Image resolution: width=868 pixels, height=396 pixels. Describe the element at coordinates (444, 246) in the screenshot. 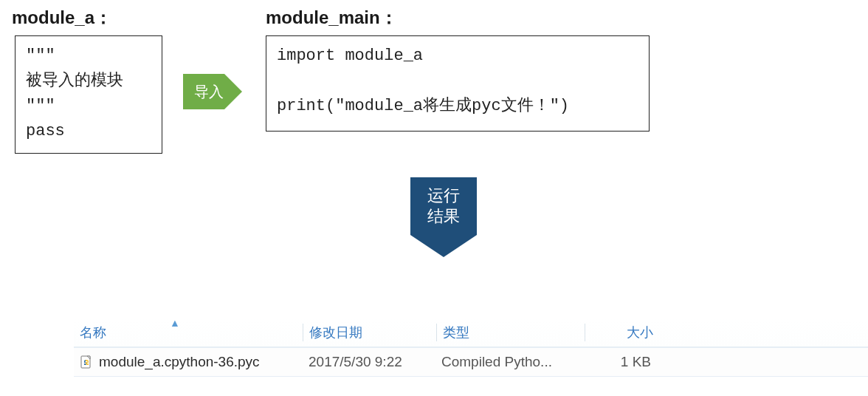

I see `result-tag-arrow` at that location.